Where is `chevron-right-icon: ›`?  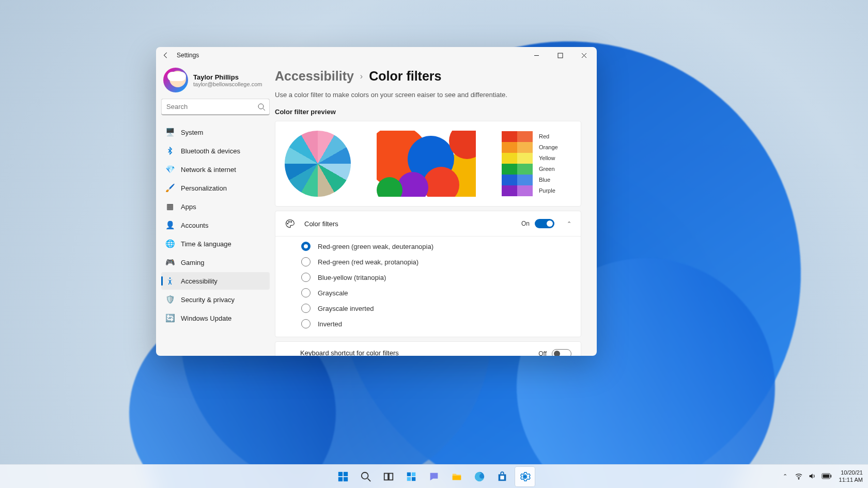 chevron-right-icon: › is located at coordinates (362, 76).